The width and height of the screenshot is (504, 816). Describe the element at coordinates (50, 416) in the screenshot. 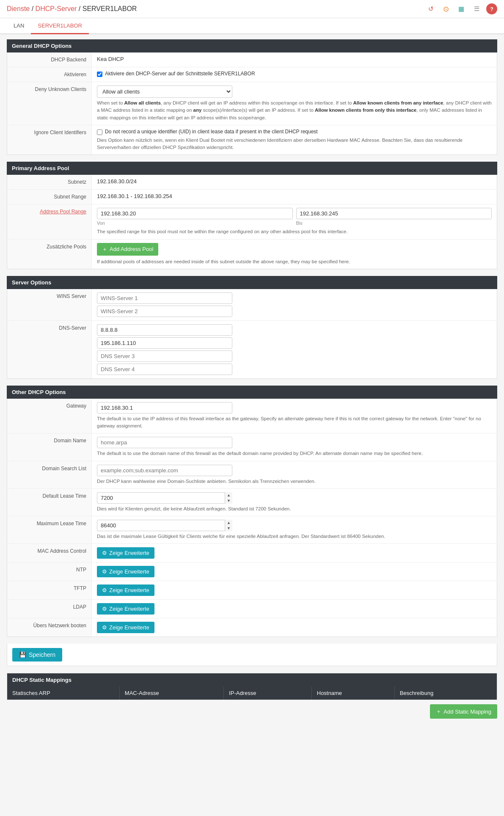

I see `gateway-label: Gateway` at that location.